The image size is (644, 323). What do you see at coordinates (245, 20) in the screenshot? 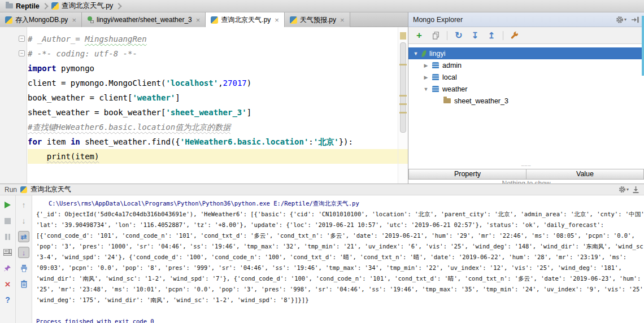
I see `tab-query-beijing-weather: 查询北京天气.py ×` at bounding box center [245, 20].